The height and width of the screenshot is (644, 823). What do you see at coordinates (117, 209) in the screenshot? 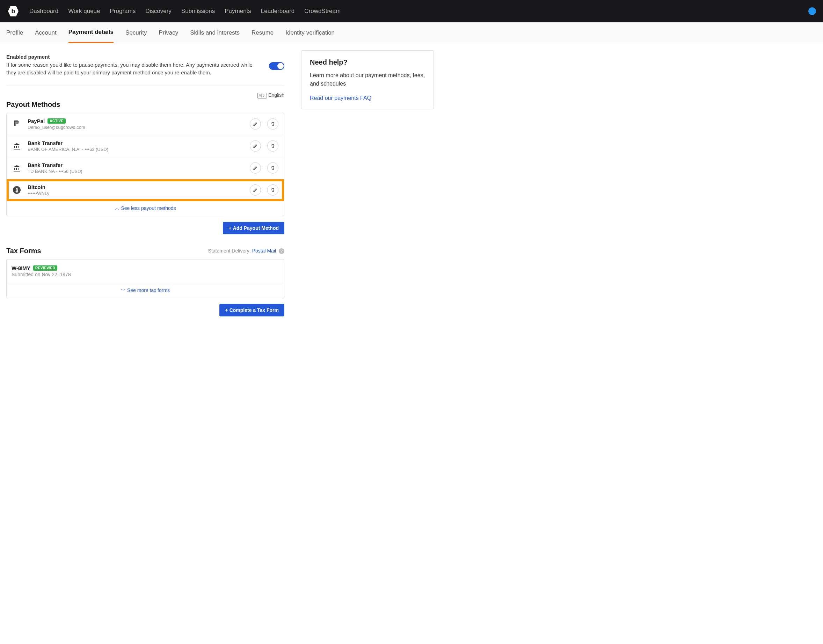
I see `chevron-up-icon: ︿` at bounding box center [117, 209].